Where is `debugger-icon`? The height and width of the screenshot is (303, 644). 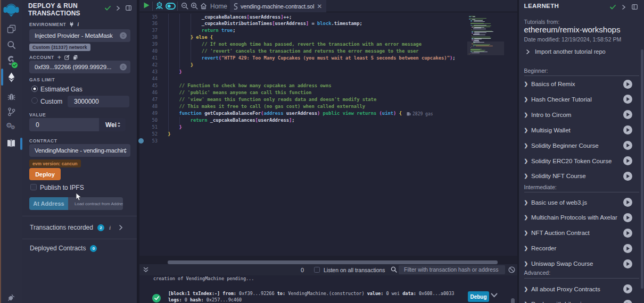 debugger-icon is located at coordinates (11, 96).